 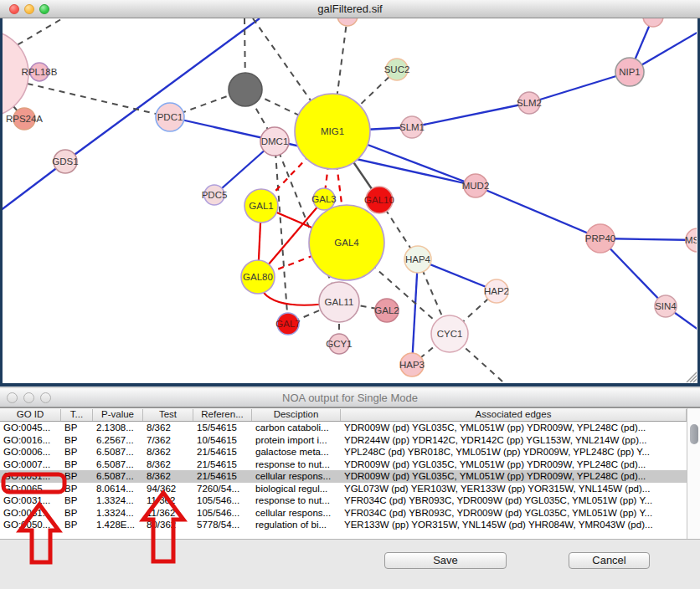 I want to click on column-header: Referen..., so click(x=223, y=415).